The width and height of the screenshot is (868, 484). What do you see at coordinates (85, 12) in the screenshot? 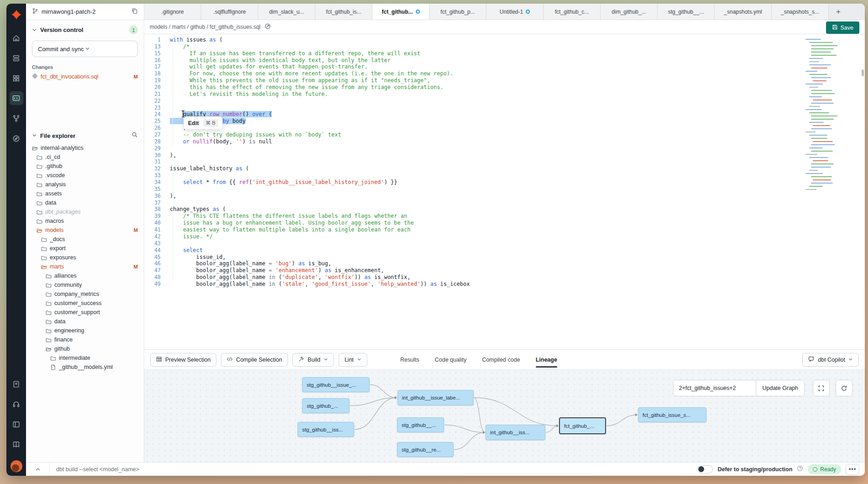
I see `git-branch-row: mirnawong1-patch-2` at bounding box center [85, 12].